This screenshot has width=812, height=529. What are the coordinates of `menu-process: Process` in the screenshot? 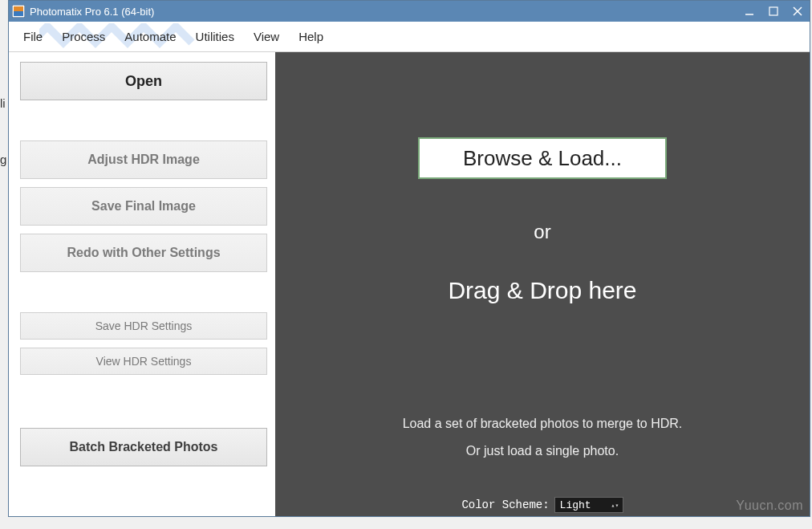 It's located at (83, 37).